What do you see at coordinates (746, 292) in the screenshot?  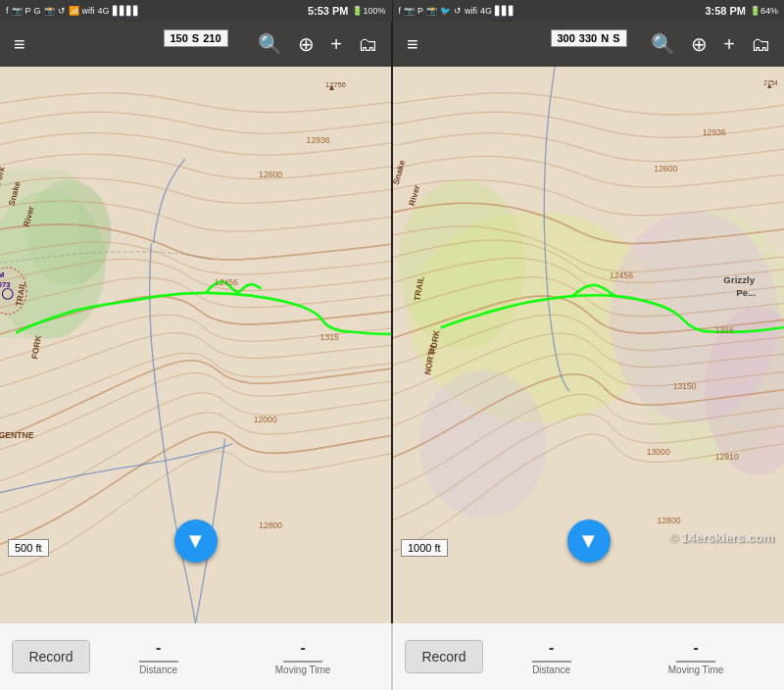 I see `svg-text: Pe...` at bounding box center [746, 292].